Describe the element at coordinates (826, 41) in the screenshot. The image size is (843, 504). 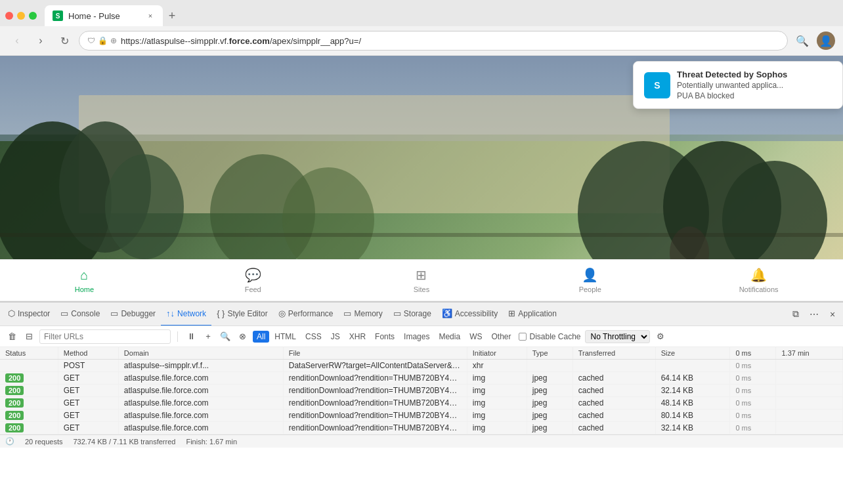
I see `user-avatar: 👤` at that location.